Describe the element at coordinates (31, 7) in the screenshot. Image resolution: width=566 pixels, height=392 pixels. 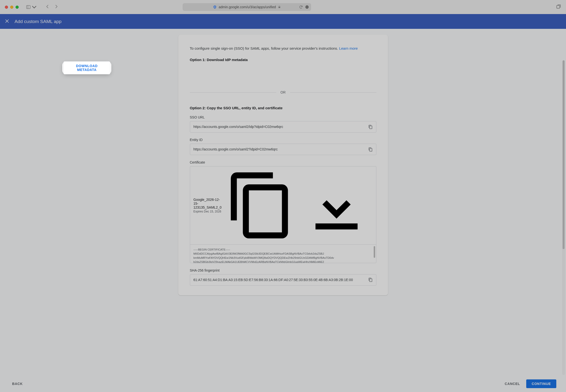
I see `sidebar-toggle-button` at that location.